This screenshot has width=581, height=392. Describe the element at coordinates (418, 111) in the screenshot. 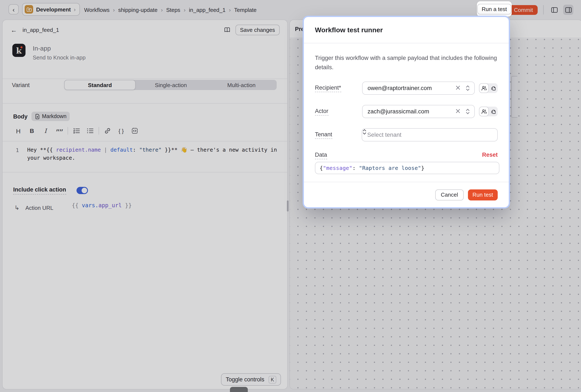

I see `actor-input: zach@jurassicmail.com` at that location.